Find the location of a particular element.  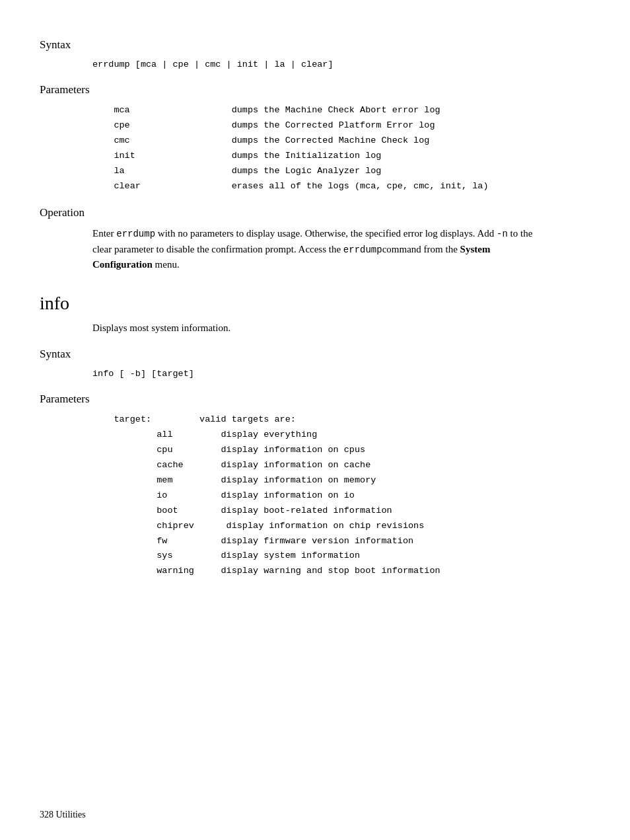

errdump-operation-heading: Operation is located at coordinates (315, 213).